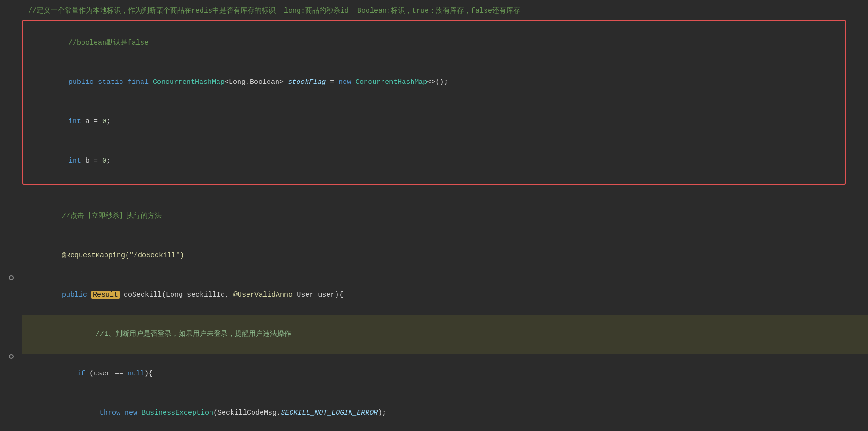  I want to click on spacer1, so click(434, 193).